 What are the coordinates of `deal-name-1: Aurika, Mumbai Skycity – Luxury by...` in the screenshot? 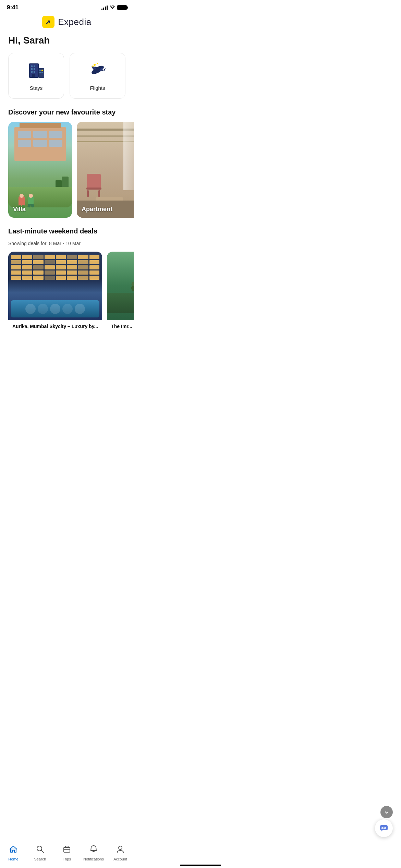 It's located at (55, 326).